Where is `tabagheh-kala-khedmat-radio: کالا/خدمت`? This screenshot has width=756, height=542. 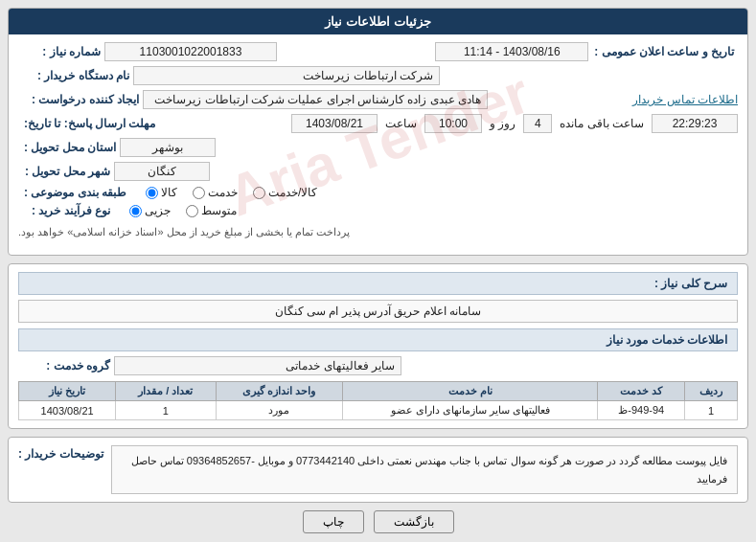 tabagheh-kala-khedmat-radio: کالا/خدمت is located at coordinates (286, 192).